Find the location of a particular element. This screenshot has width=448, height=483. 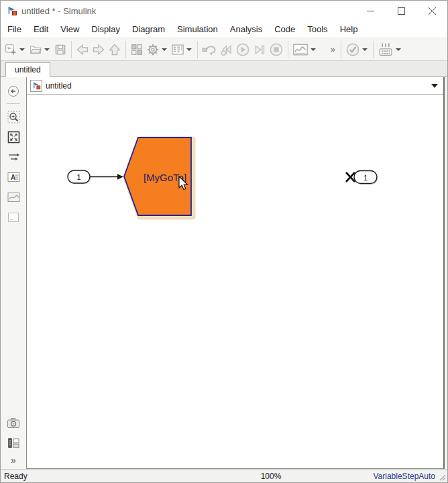

screenshot-button is located at coordinates (13, 423).